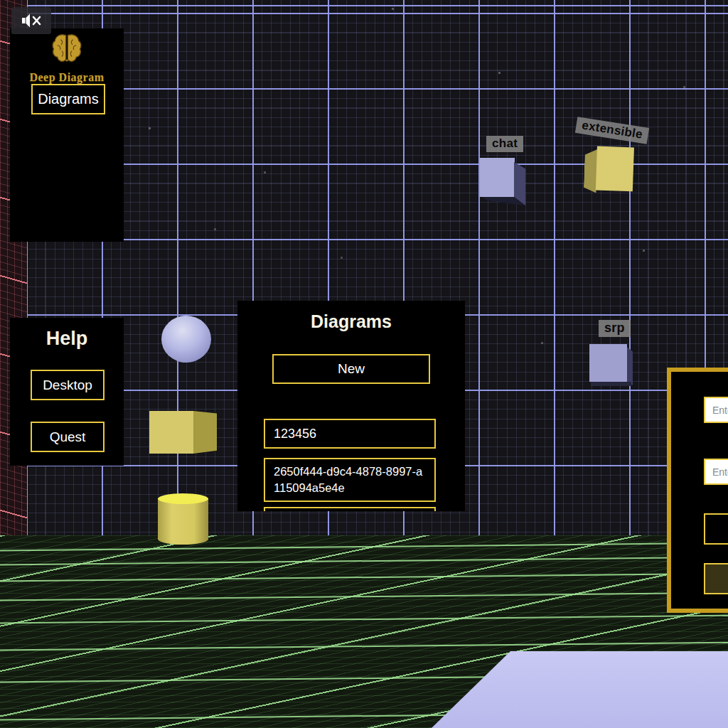  What do you see at coordinates (351, 406) in the screenshot?
I see `diagrams-panel: Diagrams New 123456 2650f444-d9c4-4878-8…` at bounding box center [351, 406].